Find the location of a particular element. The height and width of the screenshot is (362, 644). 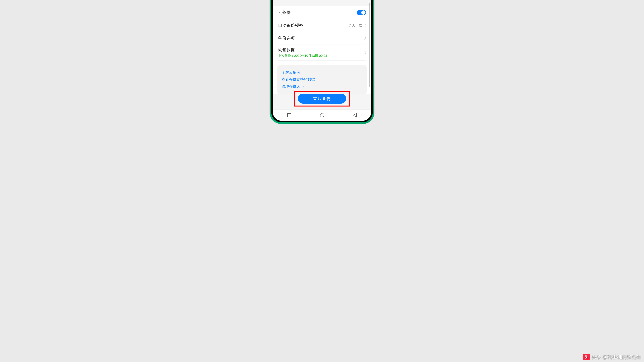

row-backup-options: 备份选项 is located at coordinates (322, 38).